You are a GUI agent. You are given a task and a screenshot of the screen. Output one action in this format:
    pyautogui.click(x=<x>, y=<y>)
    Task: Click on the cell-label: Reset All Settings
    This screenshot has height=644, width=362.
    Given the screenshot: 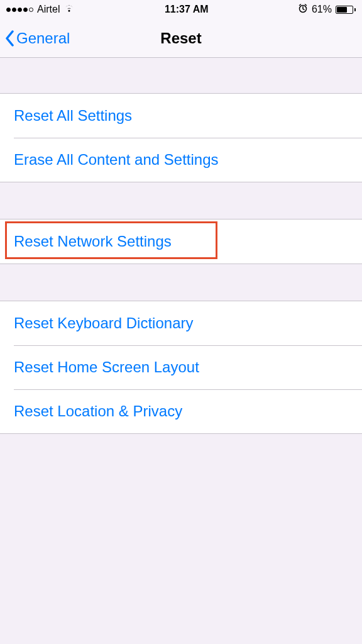 What is the action you would take?
    pyautogui.click(x=73, y=116)
    